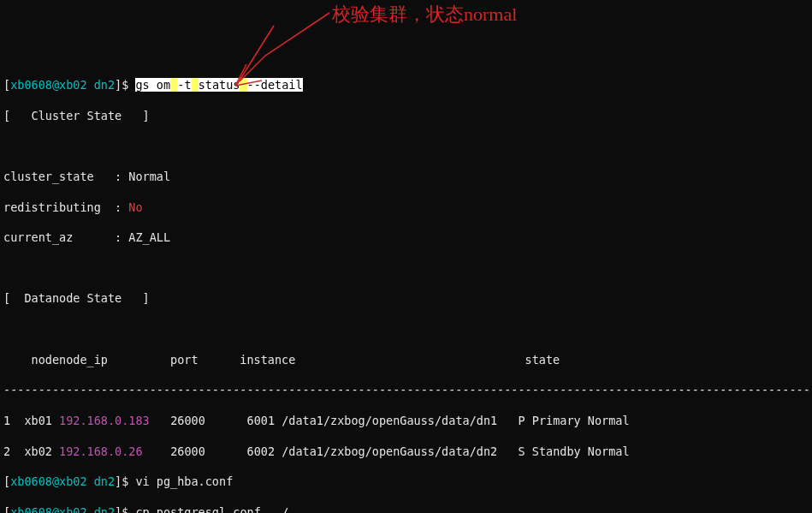  Describe the element at coordinates (406, 177) in the screenshot. I see `kv-row: cluster_state : Normal` at that location.